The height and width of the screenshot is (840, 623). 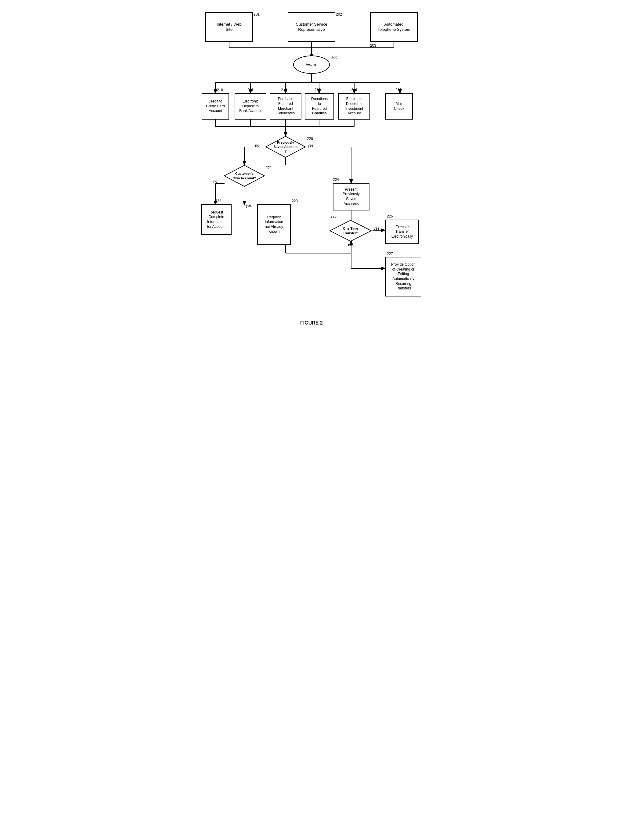 What do you see at coordinates (284, 90) in the screenshot?
I see `ref-212: 212` at bounding box center [284, 90].